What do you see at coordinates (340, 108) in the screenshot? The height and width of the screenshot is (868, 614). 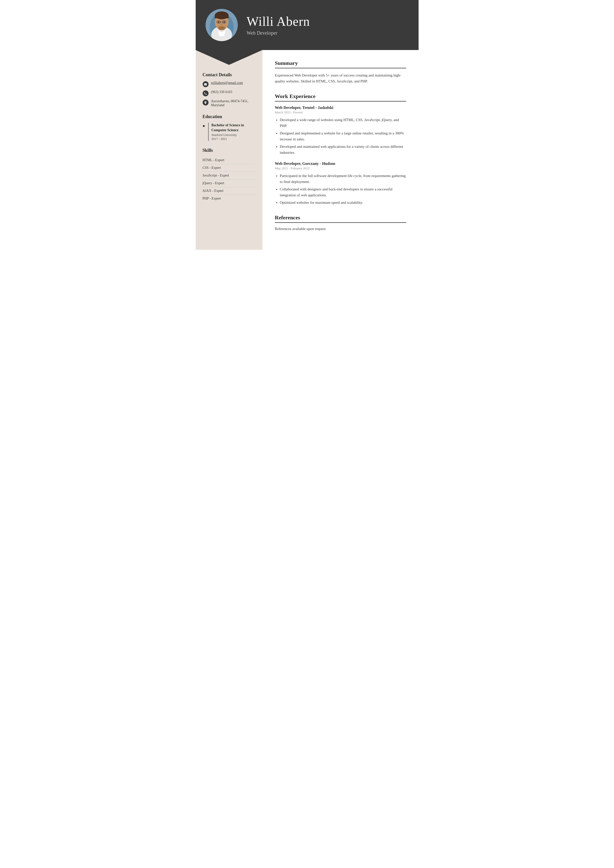 I see `job-title: Web Developer, Treutel - Jaskolski` at bounding box center [340, 108].